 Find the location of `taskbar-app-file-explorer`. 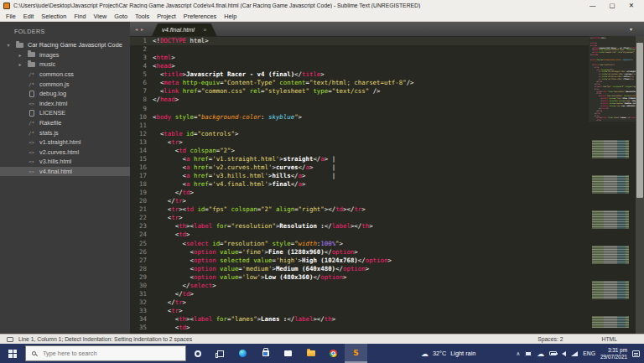

taskbar-app-file-explorer is located at coordinates (310, 354).